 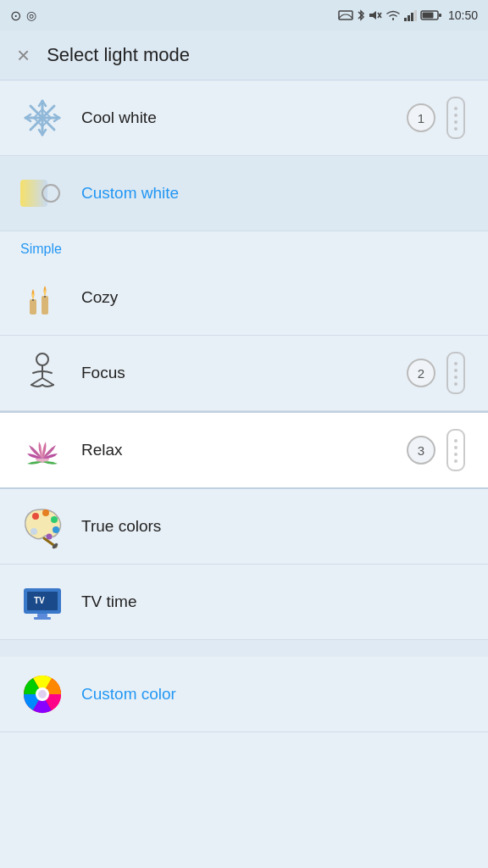 What do you see at coordinates (244, 373) in the screenshot?
I see `focus-label: Focus` at bounding box center [244, 373].